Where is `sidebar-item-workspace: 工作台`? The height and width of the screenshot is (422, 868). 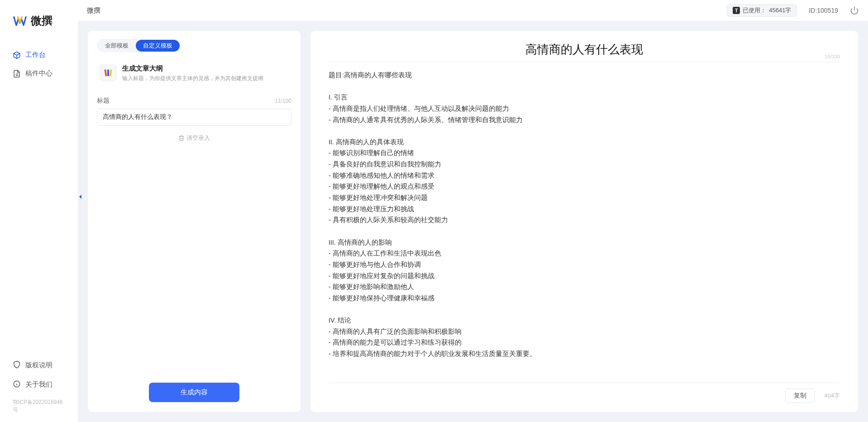 sidebar-item-workspace: 工作台 is located at coordinates (39, 55).